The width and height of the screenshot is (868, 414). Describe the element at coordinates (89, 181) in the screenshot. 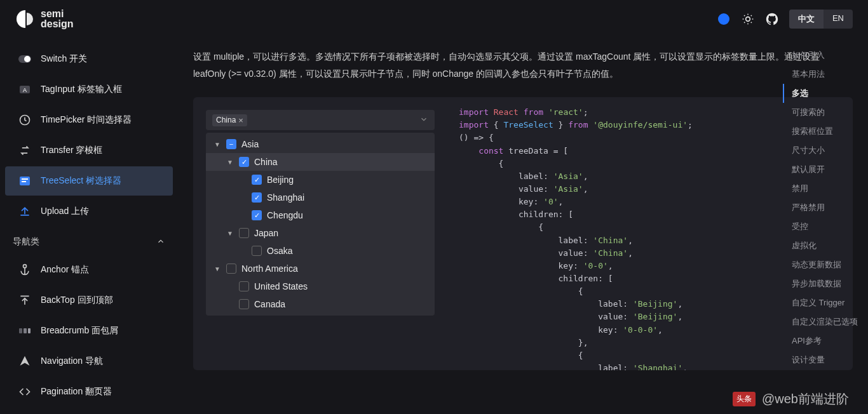

I see `sidebar-item-treeselect: TreeSelect 树选择器` at that location.